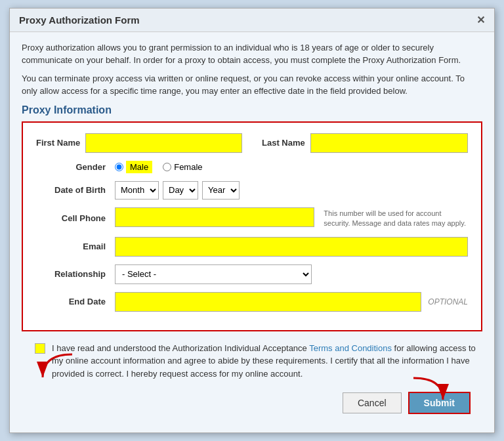 The width and height of the screenshot is (504, 441). Describe the element at coordinates (291, 190) in the screenshot. I see `dob-selects: Month Day Year` at that location.